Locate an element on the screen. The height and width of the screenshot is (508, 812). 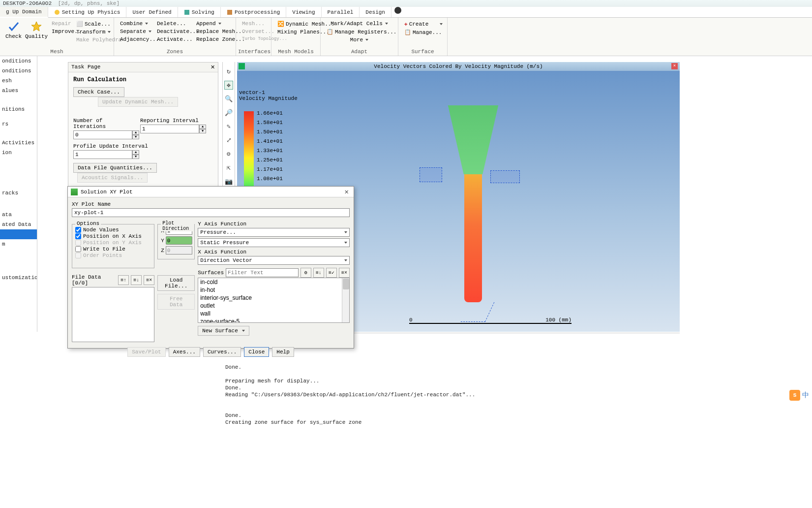
improve-button: Improve... is located at coordinates (61, 32).